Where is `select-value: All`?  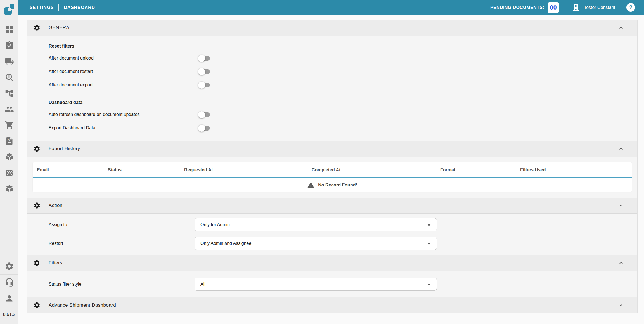
select-value: All is located at coordinates (203, 284).